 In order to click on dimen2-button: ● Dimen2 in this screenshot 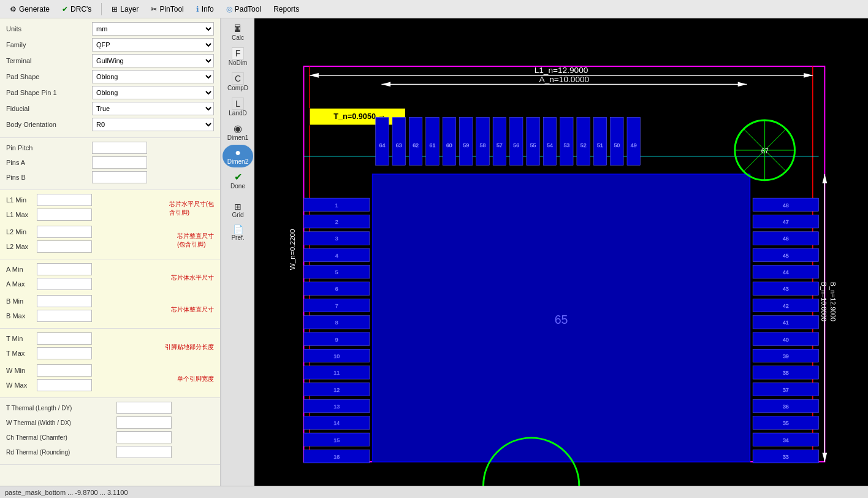, I will do `click(238, 156)`.